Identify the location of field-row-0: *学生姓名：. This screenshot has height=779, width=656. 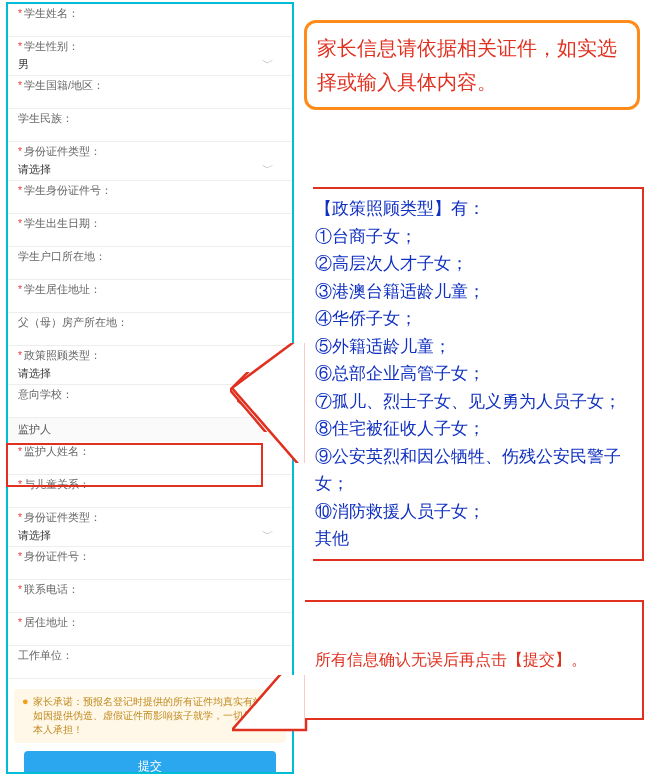
(150, 20).